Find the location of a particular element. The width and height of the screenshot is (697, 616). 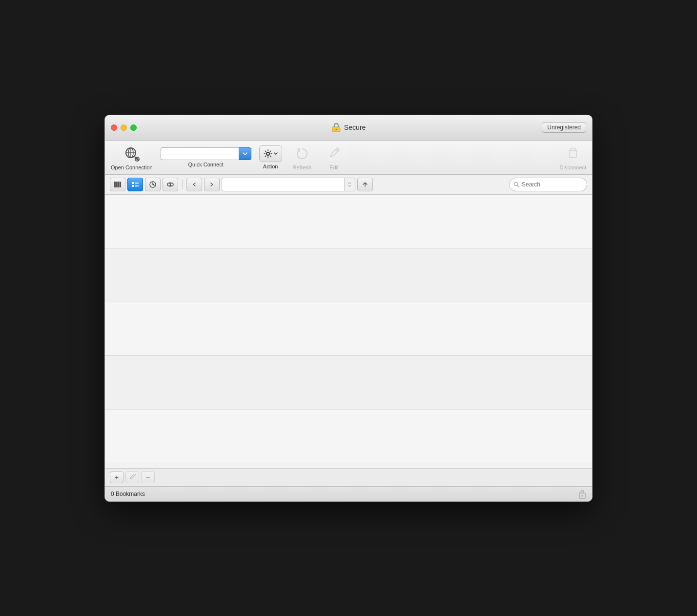

disconnect-label: Disconnect is located at coordinates (573, 167).